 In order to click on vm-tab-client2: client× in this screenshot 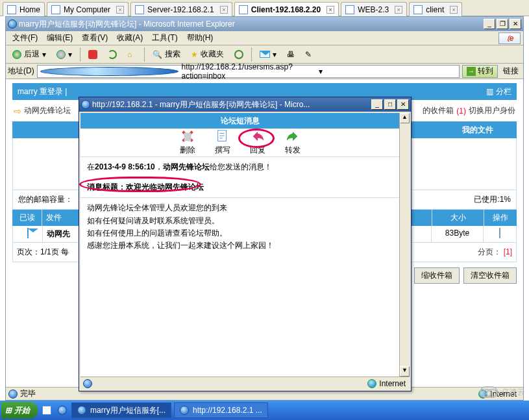, I will do `click(436, 9)`.